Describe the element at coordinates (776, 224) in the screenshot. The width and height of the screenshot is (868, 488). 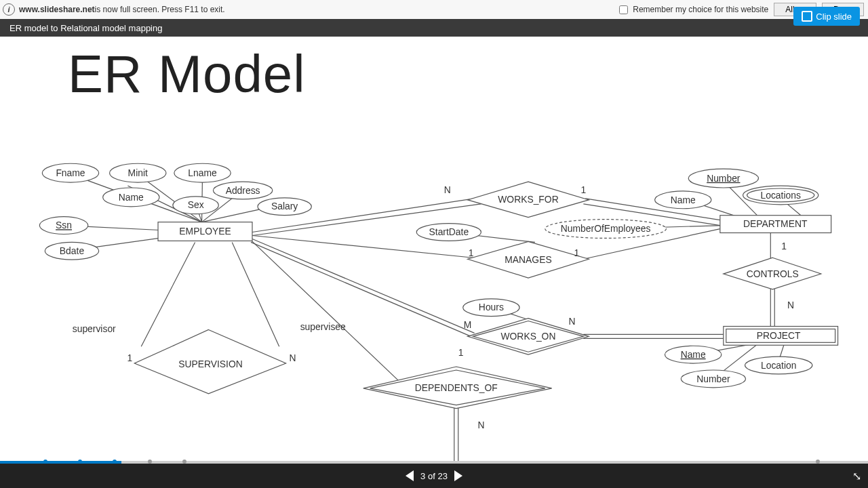
I see `entity-department: DEPARTMENT` at that location.